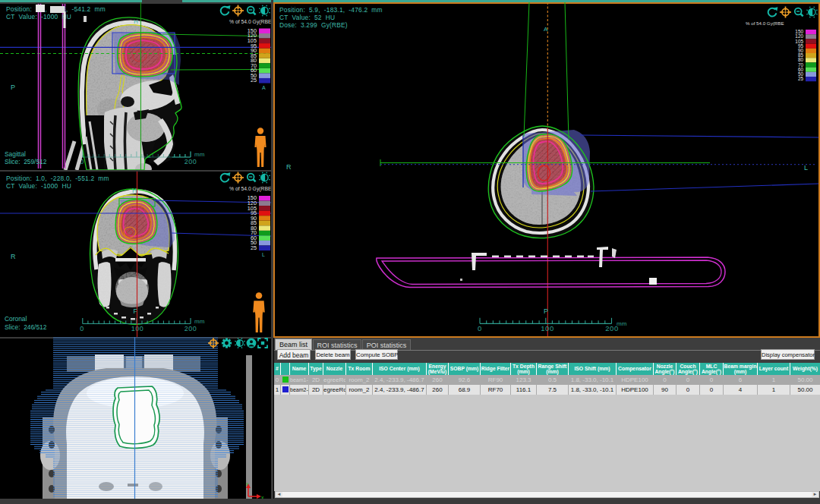 The image size is (820, 504). I want to click on svg-text: y, so click(248, 484).